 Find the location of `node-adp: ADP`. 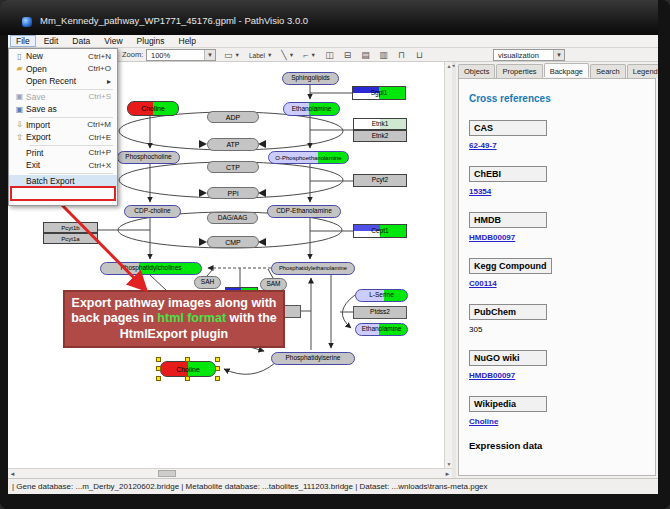

node-adp: ADP is located at coordinates (233, 117).